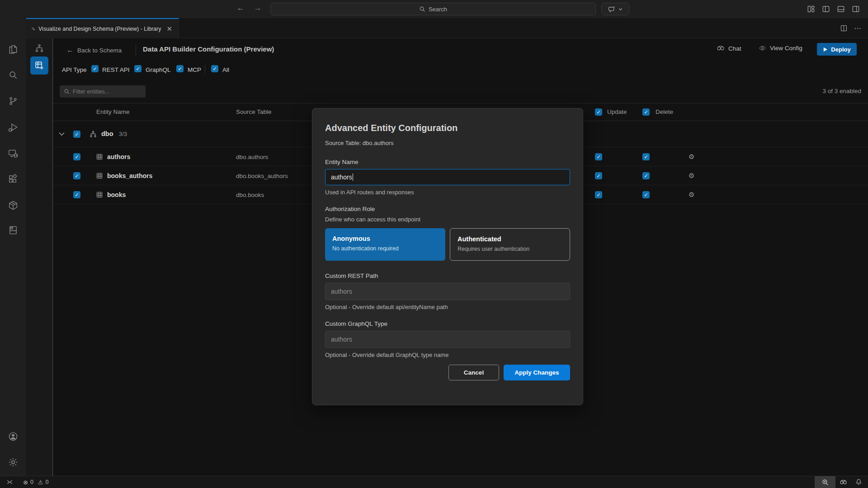 The width and height of the screenshot is (868, 488). Describe the element at coordinates (13, 436) in the screenshot. I see `account-icon` at that location.